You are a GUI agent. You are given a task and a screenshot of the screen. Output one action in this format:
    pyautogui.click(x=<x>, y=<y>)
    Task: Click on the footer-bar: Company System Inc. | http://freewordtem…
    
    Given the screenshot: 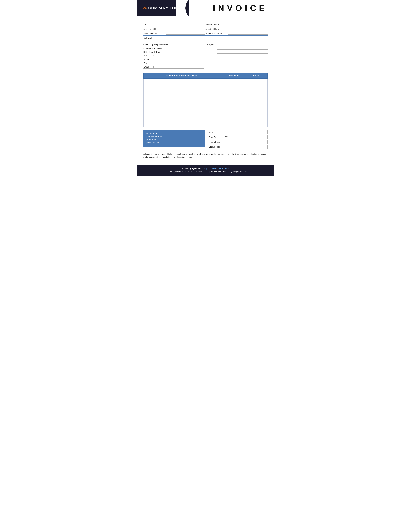 What is the action you would take?
    pyautogui.click(x=206, y=170)
    